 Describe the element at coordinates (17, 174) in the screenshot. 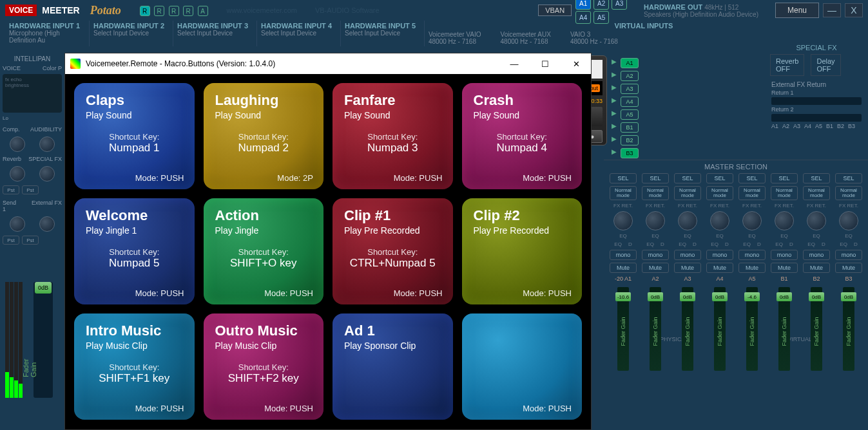

I see `reverb-knob` at that location.